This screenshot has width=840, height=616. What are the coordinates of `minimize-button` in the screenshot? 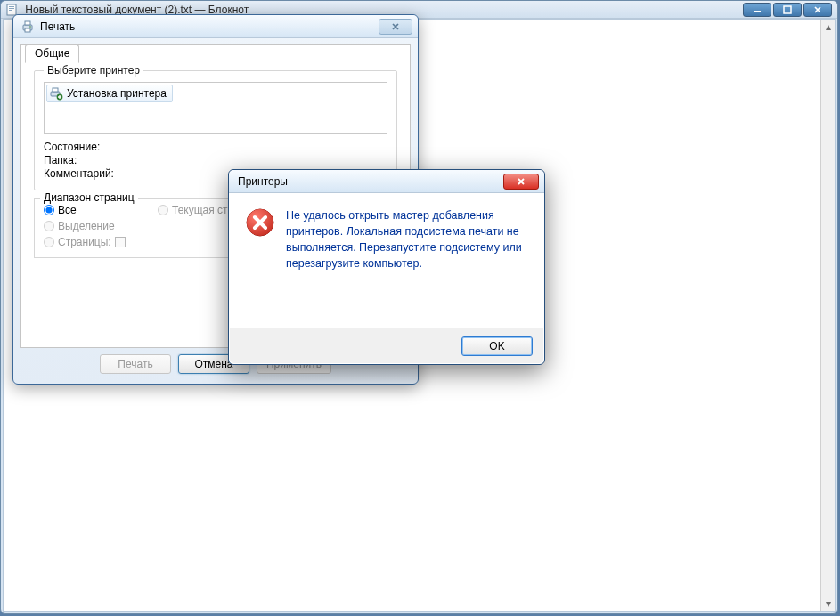 It's located at (757, 10).